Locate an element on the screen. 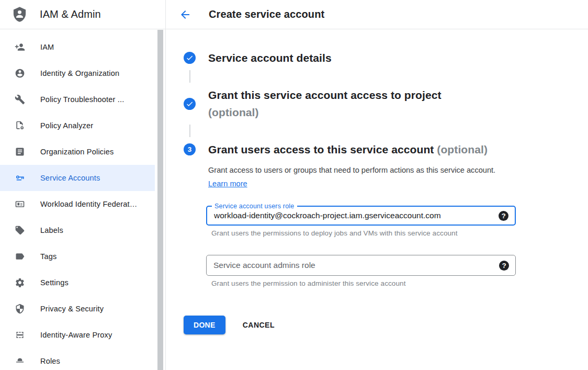  sidebar-item-service-accounts: Service Accounts is located at coordinates (77, 178).